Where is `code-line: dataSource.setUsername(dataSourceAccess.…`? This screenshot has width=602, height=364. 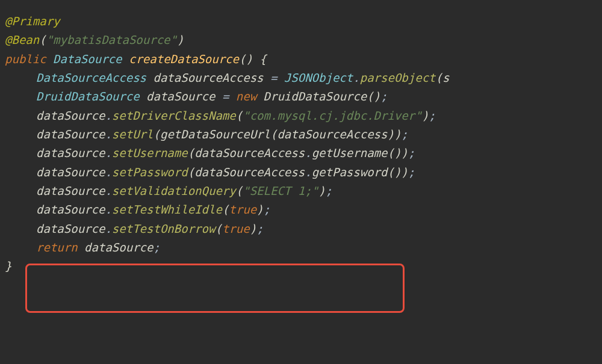 code-line: dataSource.setUsername(dataSourceAccess.… is located at coordinates (301, 153).